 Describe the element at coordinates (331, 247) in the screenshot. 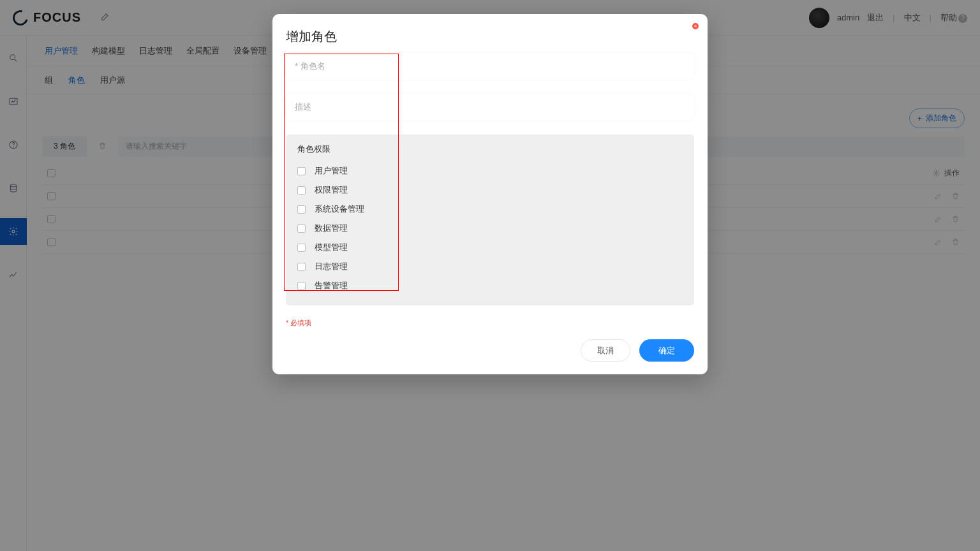

I see `perm-label: 模型管理` at that location.